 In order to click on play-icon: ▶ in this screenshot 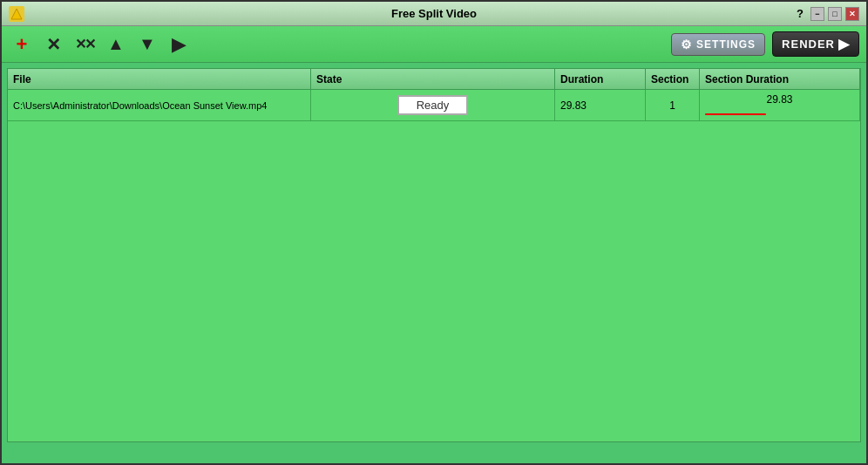, I will do `click(180, 44)`.